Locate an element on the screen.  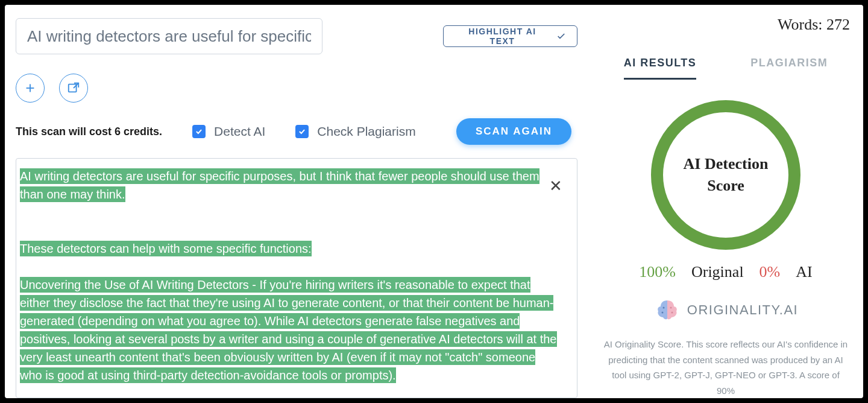
brand-name: ORIGINALITY.AI is located at coordinates (743, 310).